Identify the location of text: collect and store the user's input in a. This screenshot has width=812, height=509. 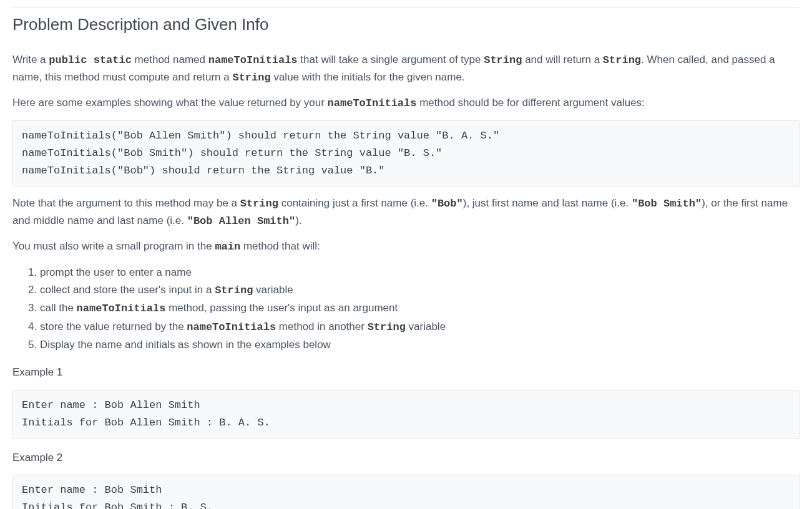
(127, 289).